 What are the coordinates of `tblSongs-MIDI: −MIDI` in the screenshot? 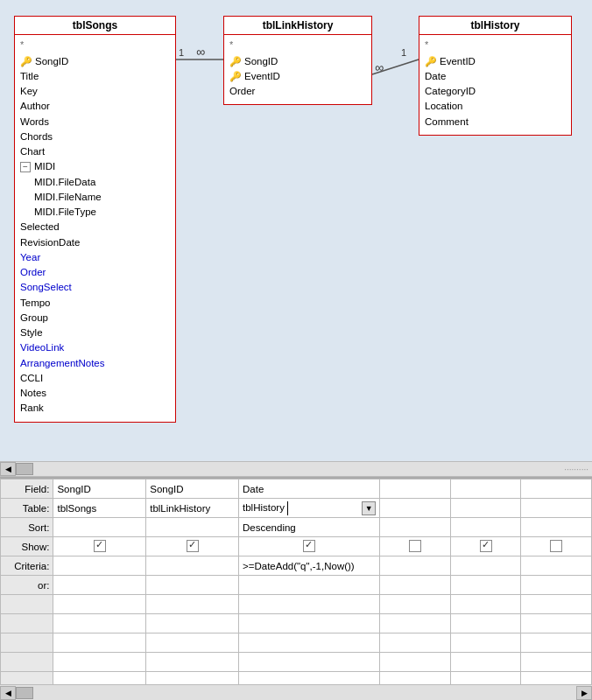 It's located at (95, 166).